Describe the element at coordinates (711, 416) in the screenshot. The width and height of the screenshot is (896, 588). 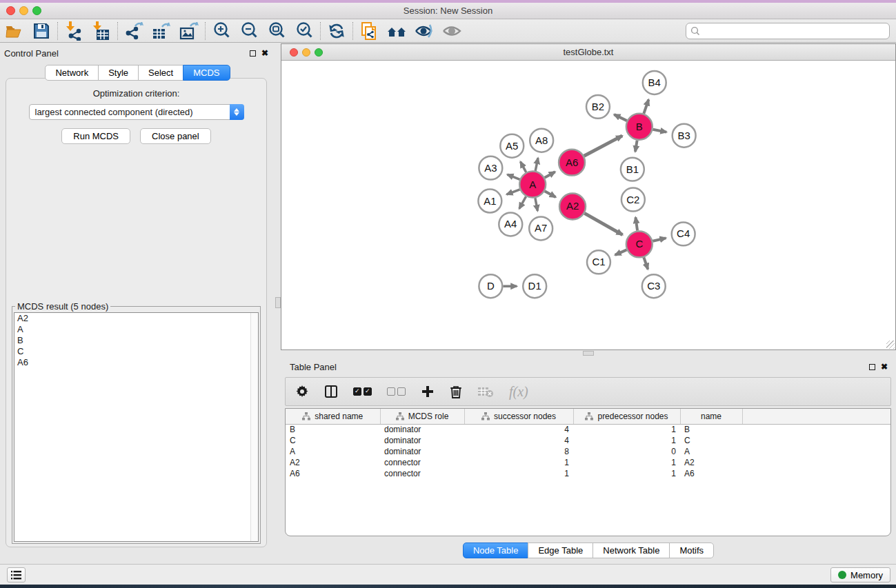
I see `column-header-name: name` at that location.